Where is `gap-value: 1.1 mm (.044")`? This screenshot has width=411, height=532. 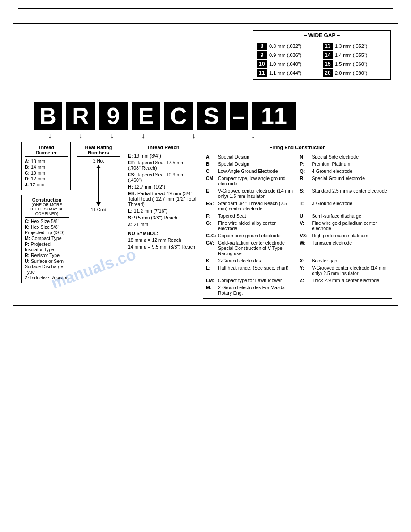 gap-value: 1.1 mm (.044") is located at coordinates (285, 73).